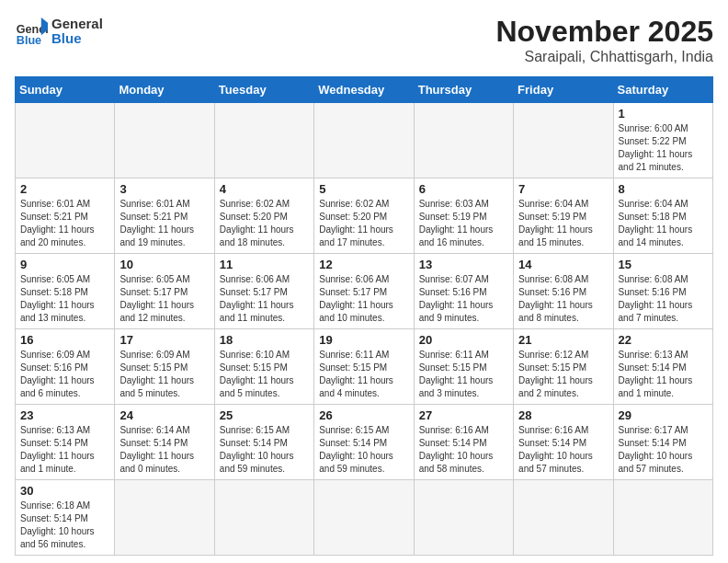 The width and height of the screenshot is (728, 563). I want to click on location-title: Saraipali, Chhattisgarh, India, so click(605, 57).